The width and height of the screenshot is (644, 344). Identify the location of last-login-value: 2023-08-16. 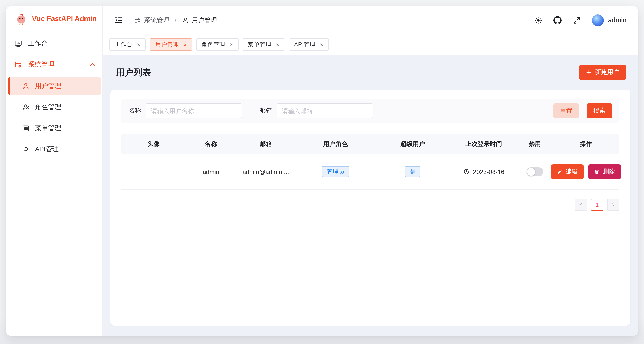
(488, 172).